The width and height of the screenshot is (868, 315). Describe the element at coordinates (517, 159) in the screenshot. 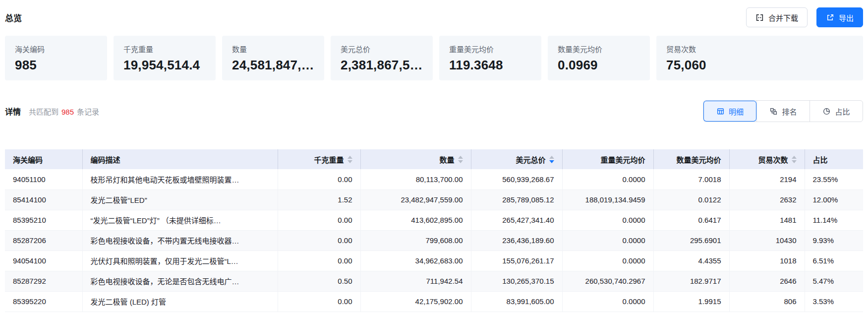

I see `col-header-usd-total: 美元总价` at that location.